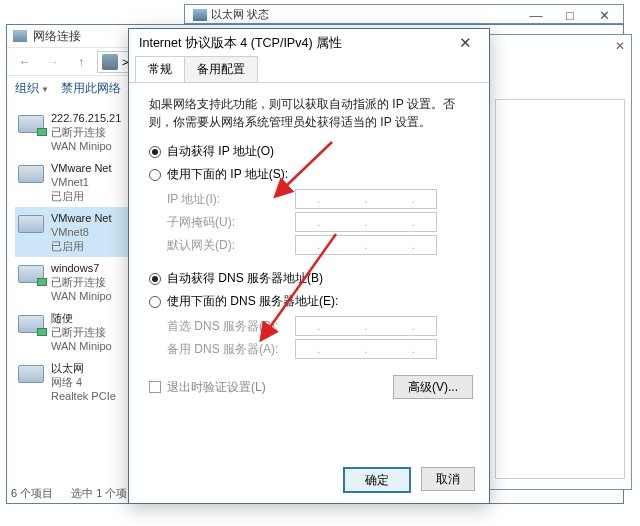 The height and width of the screenshot is (526, 640). I want to click on dialog-close-icon: ✕, so click(465, 43).